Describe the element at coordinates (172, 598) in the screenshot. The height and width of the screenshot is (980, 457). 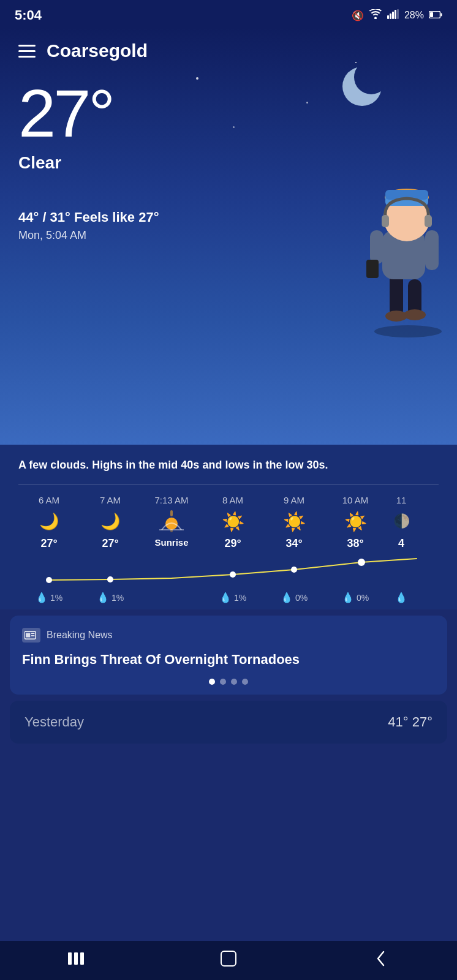
I see `precip-sunrise` at that location.